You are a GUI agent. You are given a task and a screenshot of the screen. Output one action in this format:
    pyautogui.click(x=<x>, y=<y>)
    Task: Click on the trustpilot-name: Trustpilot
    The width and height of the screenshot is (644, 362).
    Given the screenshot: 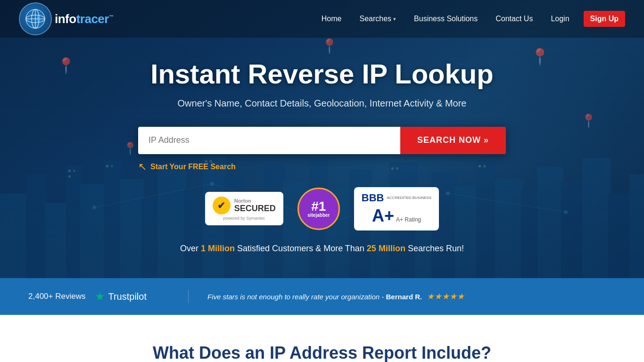 What is the action you would take?
    pyautogui.click(x=127, y=297)
    